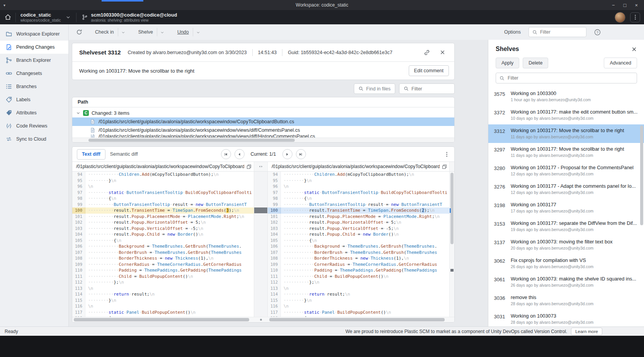  I want to click on files-filter-input, so click(431, 89).